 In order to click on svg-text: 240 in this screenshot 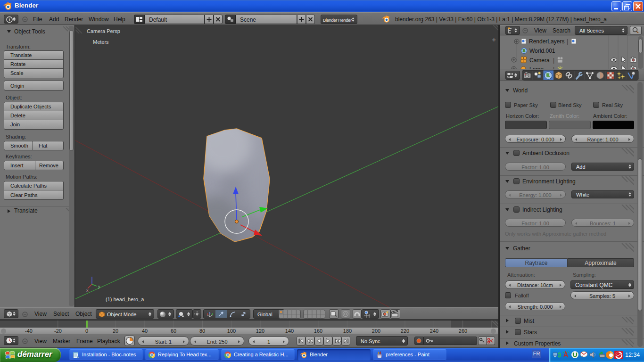, I will do `click(434, 331)`.